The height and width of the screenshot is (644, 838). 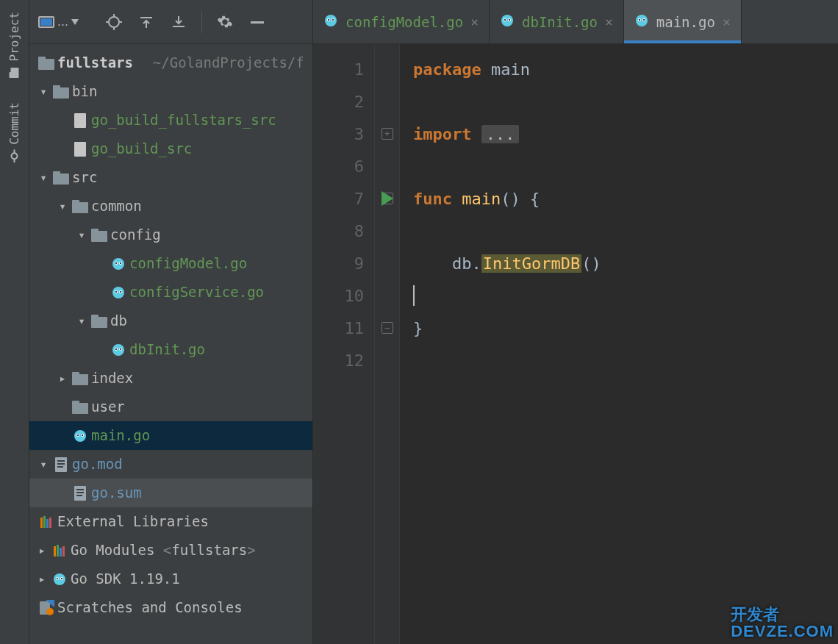 I want to click on tree-item-common: ▾ common, so click(x=171, y=206).